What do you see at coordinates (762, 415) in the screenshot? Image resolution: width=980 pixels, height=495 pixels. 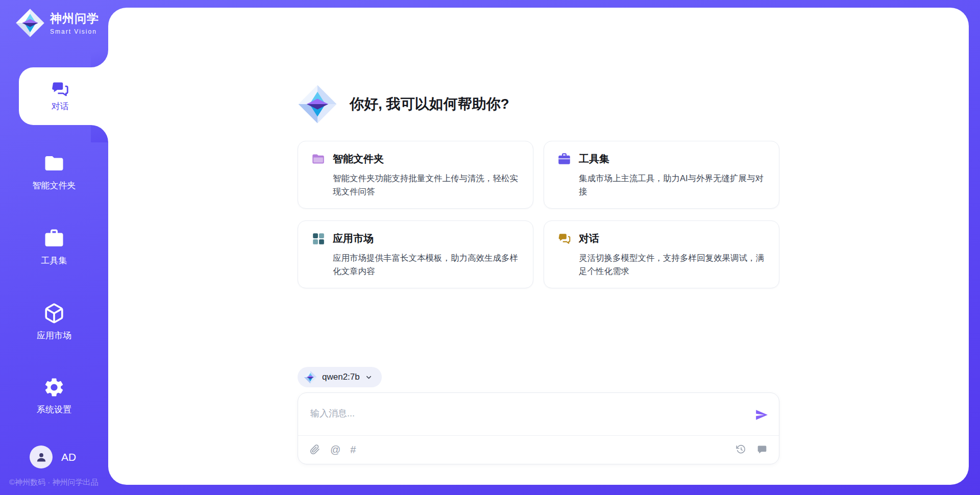 I see `send-button` at bounding box center [762, 415].